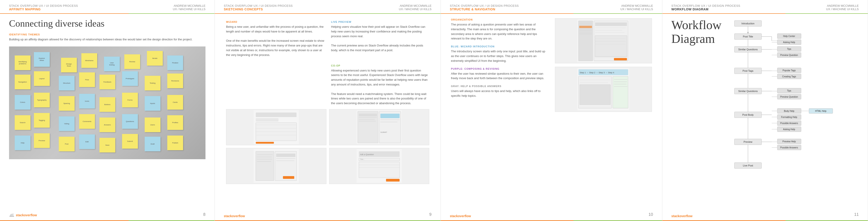  Describe the element at coordinates (551, 65) in the screenshot. I see `page3-content: ORGANIZATION The process of asking a que…` at that location.